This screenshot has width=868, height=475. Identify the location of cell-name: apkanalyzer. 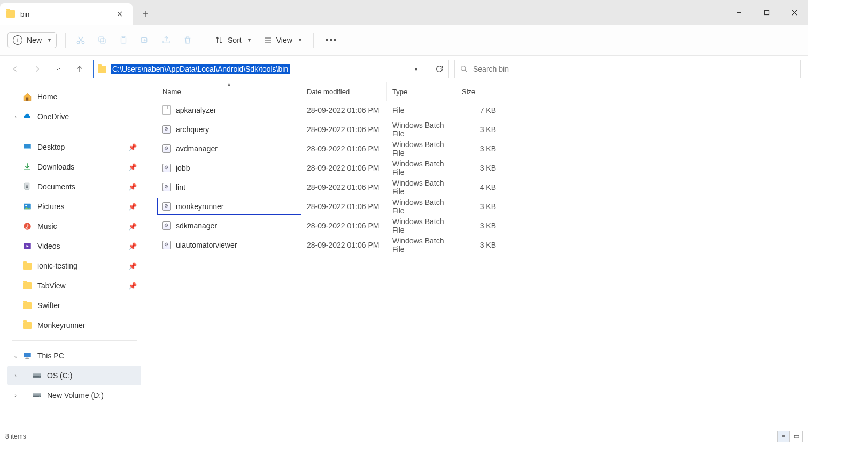
(229, 110).